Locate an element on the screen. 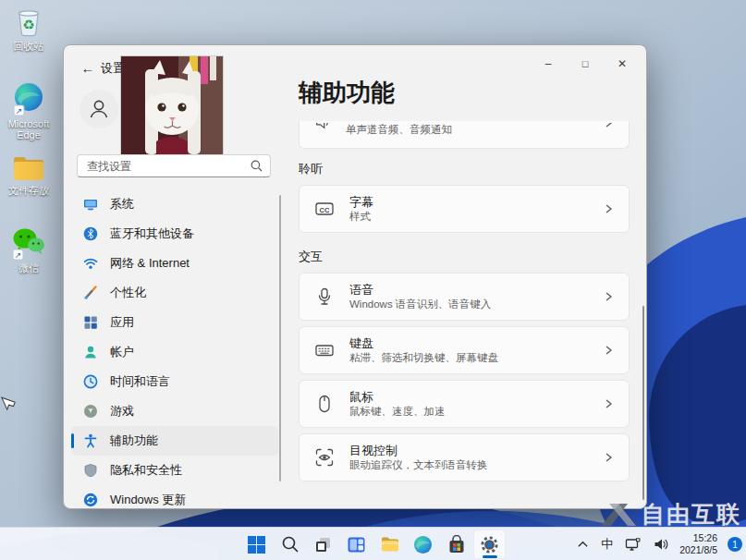 Image resolution: width=746 pixels, height=560 pixels. tray-clock: 15:26 2021/8/5 is located at coordinates (699, 544).